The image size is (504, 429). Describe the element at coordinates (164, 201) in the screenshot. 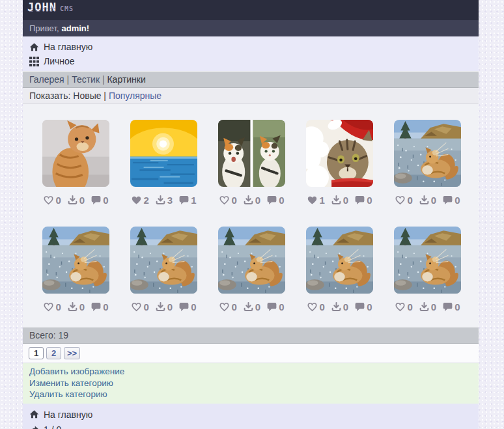

I see `downloads-group: 3` at that location.